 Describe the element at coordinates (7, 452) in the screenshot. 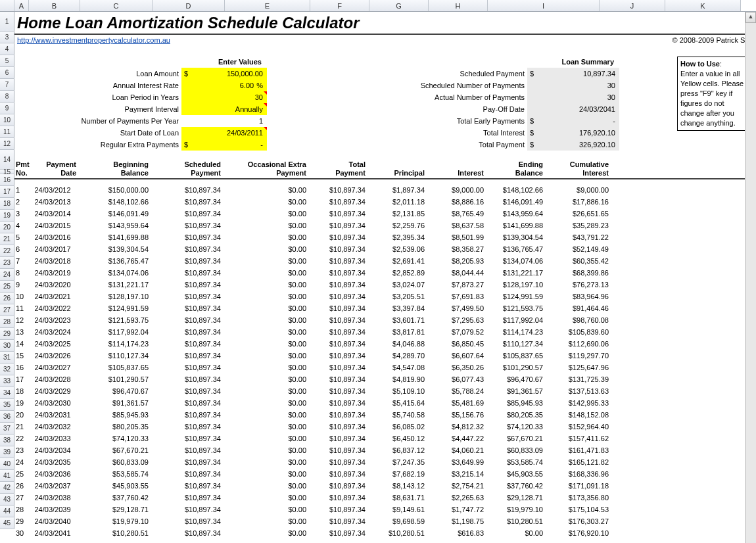

I see `row-39: 39` at that location.